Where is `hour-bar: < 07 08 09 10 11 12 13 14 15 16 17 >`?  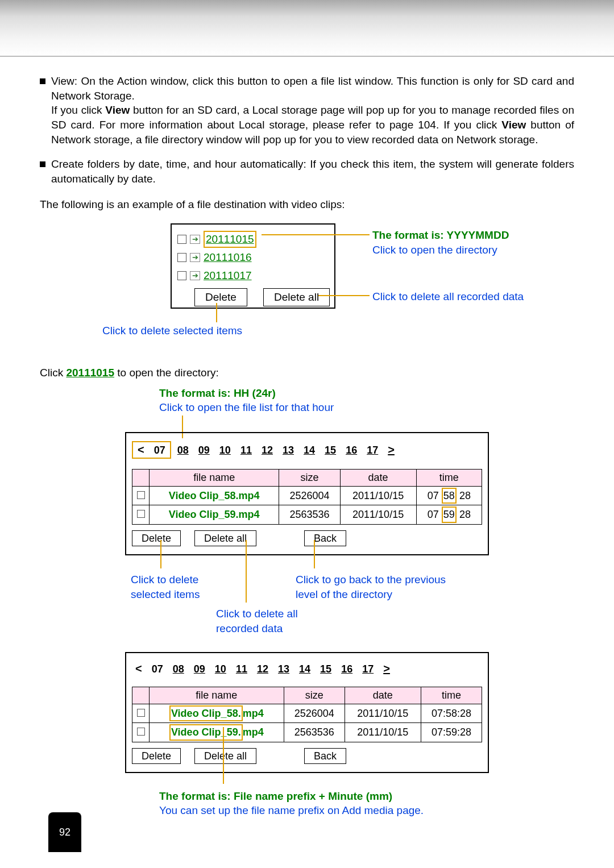
hour-bar: < 07 08 09 10 11 12 13 14 15 16 17 > is located at coordinates (307, 668).